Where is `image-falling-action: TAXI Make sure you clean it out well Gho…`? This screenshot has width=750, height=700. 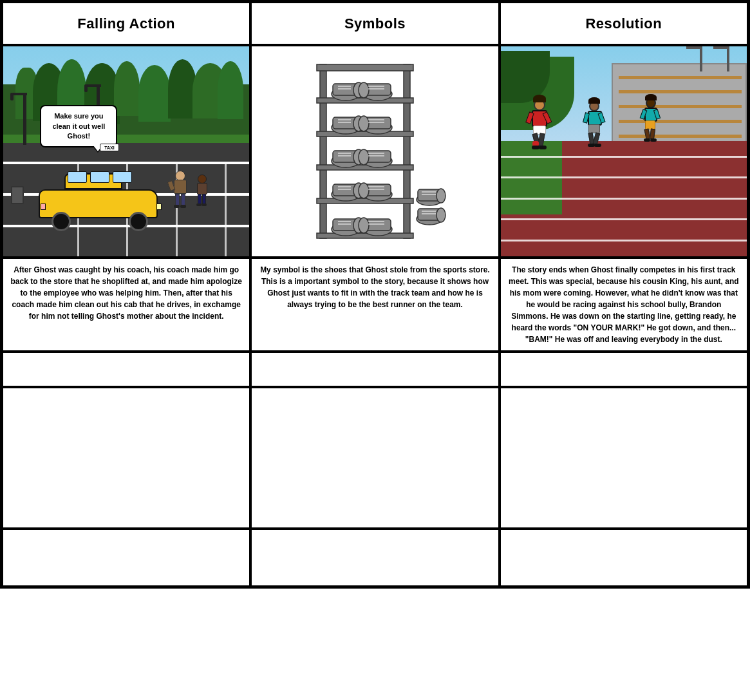 image-falling-action: TAXI Make sure you clean it out well Gho… is located at coordinates (126, 151).